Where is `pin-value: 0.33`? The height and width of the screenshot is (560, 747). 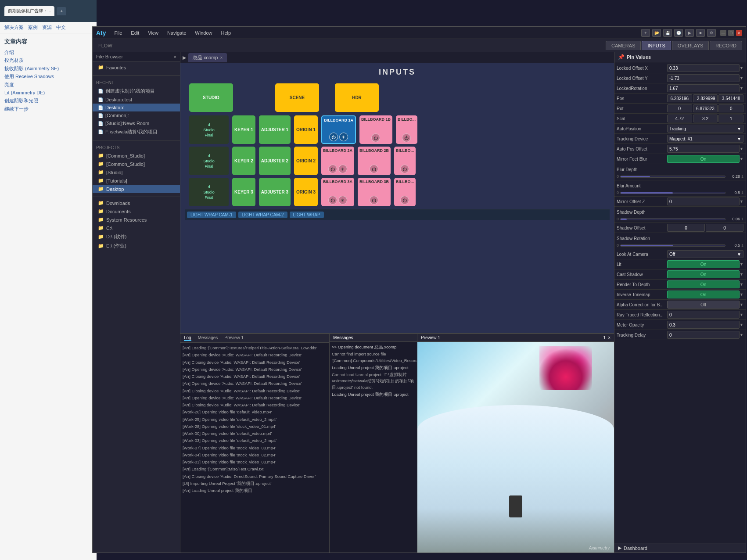 pin-value: 0.33 is located at coordinates (703, 68).